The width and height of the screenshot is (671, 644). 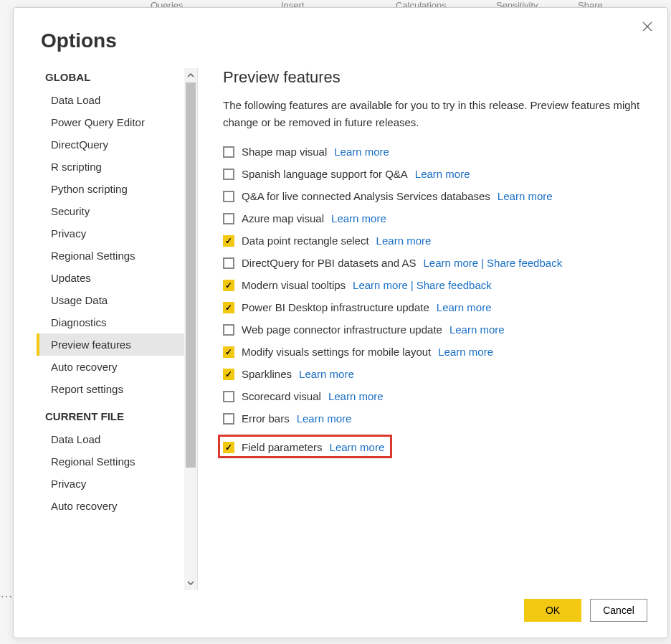 I want to click on feature-label: Modify visuals settings for mobile layou…, so click(x=336, y=351).